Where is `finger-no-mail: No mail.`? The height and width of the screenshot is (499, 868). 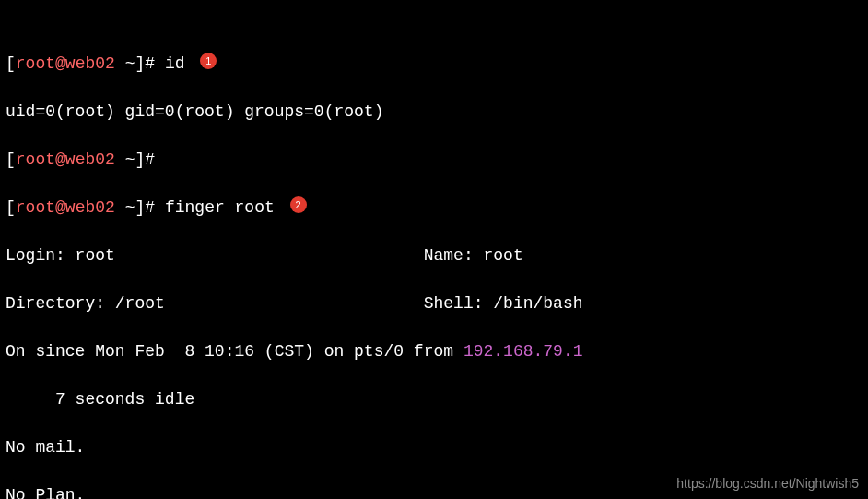 finger-no-mail: No mail. is located at coordinates (434, 447).